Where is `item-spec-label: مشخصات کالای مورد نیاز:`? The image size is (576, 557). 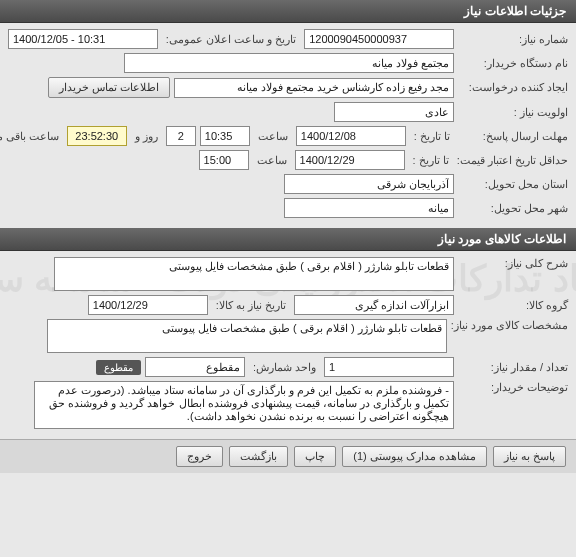
item-spec-label: مشخصات کالای مورد نیاز: is located at coordinates (510, 326).